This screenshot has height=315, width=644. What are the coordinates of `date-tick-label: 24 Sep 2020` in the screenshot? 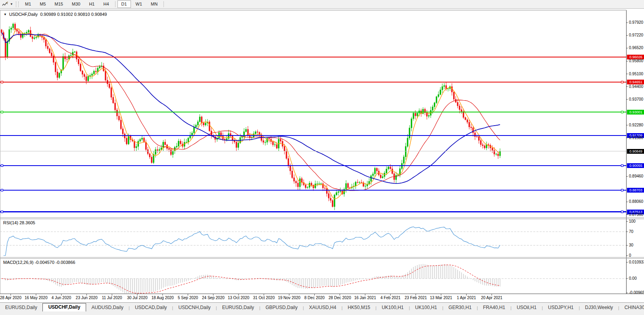 It's located at (213, 298).